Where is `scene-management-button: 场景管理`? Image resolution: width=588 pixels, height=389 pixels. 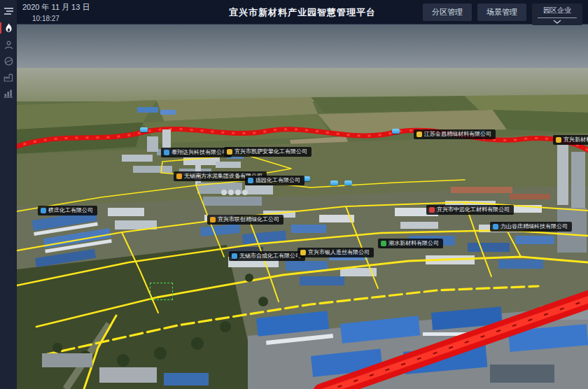
scene-management-button: 场景管理 is located at coordinates (502, 13).